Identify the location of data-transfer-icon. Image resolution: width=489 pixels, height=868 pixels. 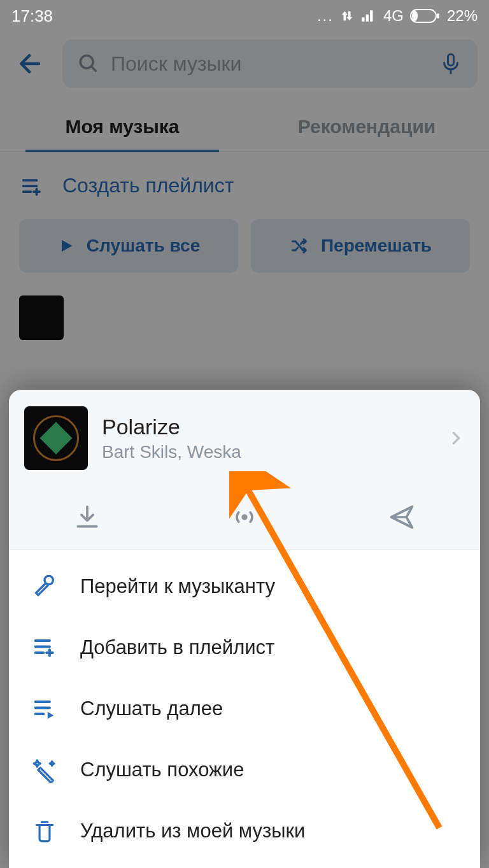
(347, 16).